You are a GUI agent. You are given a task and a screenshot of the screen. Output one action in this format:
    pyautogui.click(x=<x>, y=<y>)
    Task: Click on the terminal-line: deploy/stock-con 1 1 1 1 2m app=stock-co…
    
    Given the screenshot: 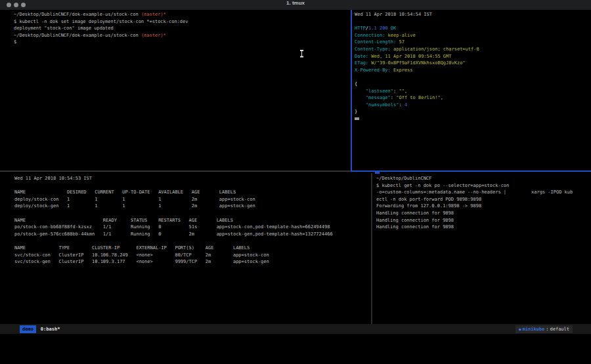 What is the action you would take?
    pyautogui.click(x=200, y=199)
    